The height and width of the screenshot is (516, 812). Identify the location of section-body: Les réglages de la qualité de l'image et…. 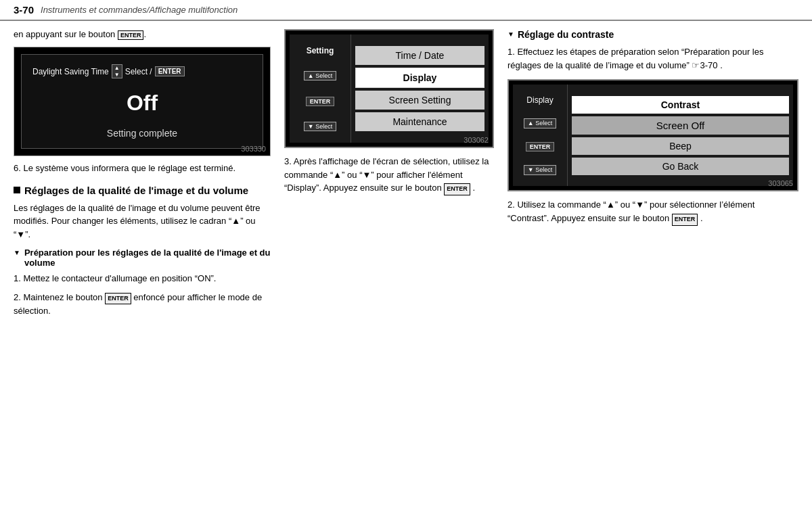
(142, 222).